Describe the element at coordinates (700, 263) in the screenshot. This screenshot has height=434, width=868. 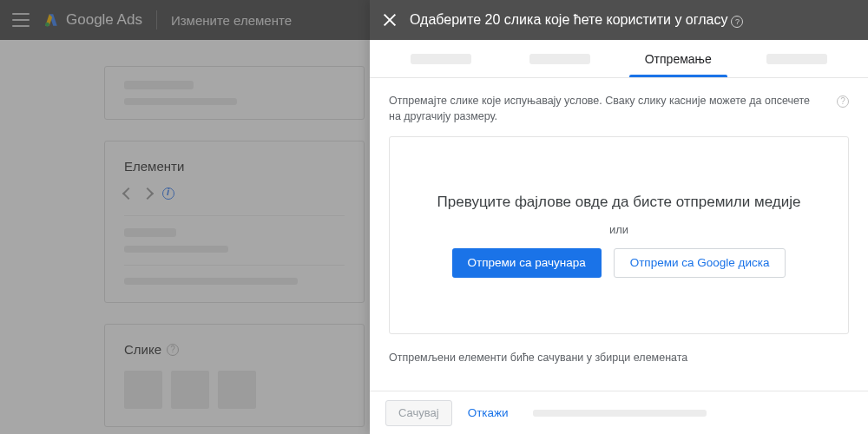
I see `upload-from-drive-button: Отпреми са Google диска` at that location.